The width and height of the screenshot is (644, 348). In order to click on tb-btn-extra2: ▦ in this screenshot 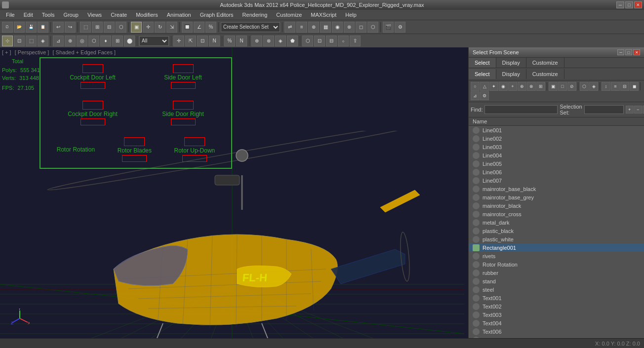, I will do `click(325, 27)`.